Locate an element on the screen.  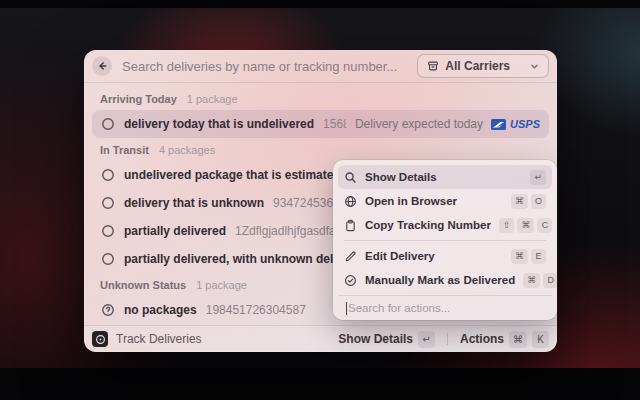
section-in-transit: In Transit 4 packages is located at coordinates (320, 150).